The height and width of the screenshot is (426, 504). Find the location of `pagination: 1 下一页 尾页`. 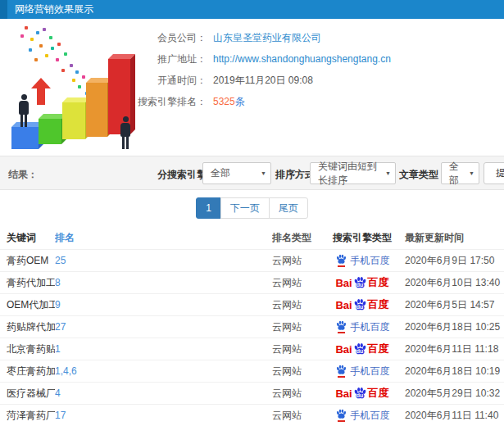

pagination: 1 下一页 尾页 is located at coordinates (252, 208).